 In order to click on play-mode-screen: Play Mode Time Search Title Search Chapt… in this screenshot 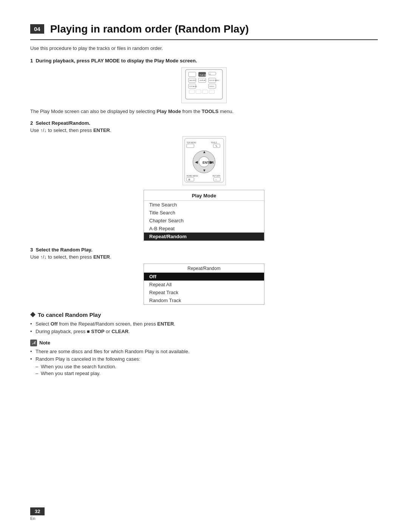, I will do `click(204, 216)`.